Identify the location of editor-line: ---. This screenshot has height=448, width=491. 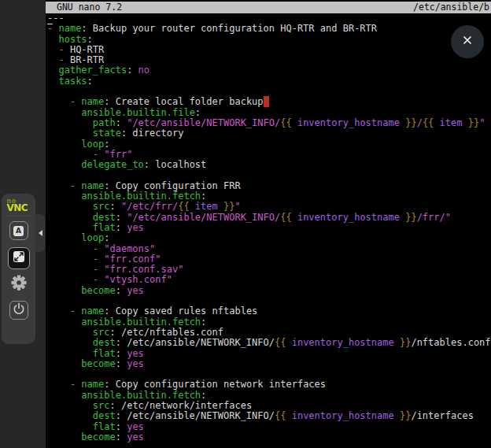
(269, 19).